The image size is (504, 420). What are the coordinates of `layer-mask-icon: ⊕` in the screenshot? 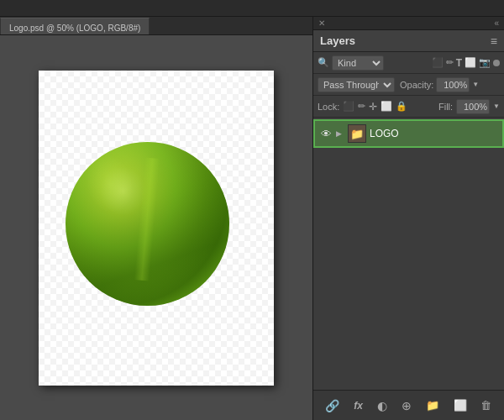 It's located at (407, 406).